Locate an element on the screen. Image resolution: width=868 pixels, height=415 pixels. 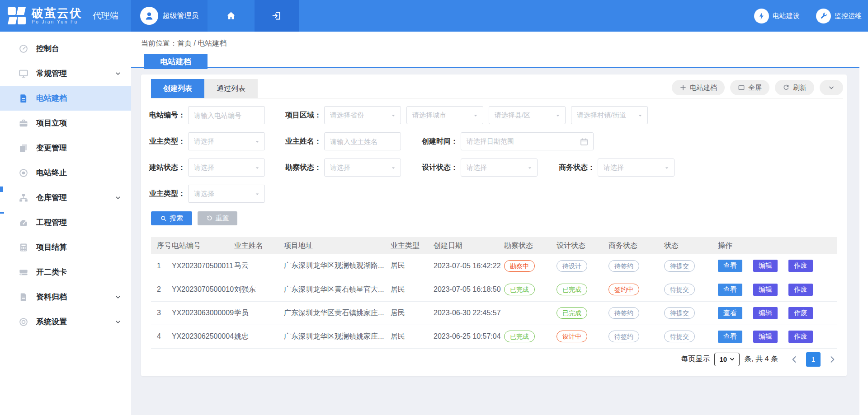
logo-subtitle: Po Jian Yun Fu is located at coordinates (57, 22).